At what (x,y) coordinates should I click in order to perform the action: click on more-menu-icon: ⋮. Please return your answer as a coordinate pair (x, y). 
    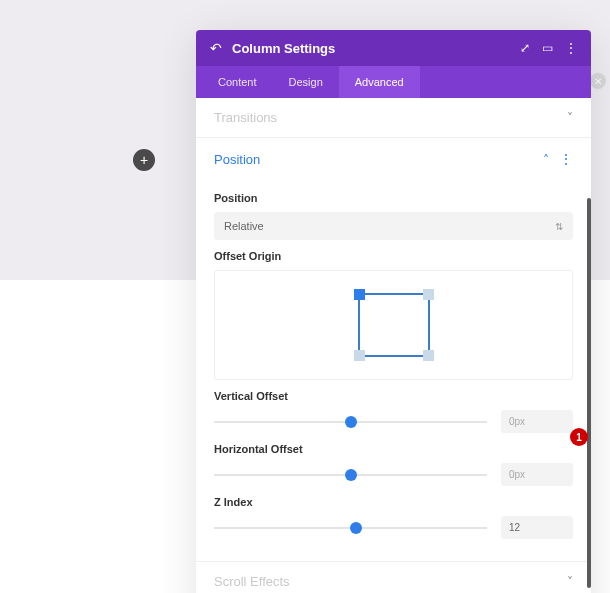
    Looking at the image, I should click on (571, 48).